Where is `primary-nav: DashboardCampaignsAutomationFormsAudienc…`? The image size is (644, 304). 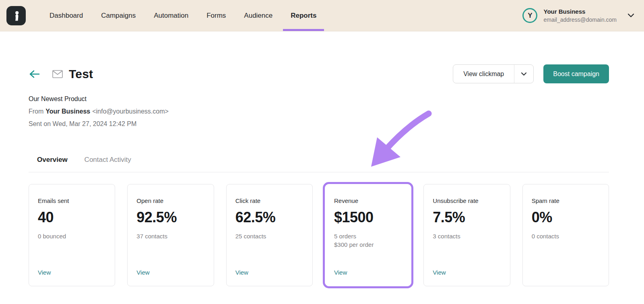
primary-nav: DashboardCampaignsAutomationFormsAudienc… is located at coordinates (183, 15).